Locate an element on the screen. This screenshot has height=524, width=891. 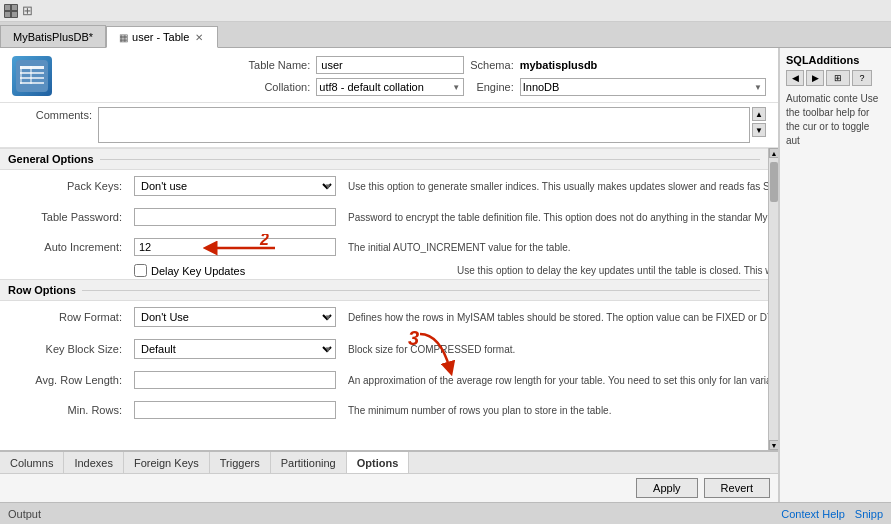
avg-row-length-input is located at coordinates (235, 380).